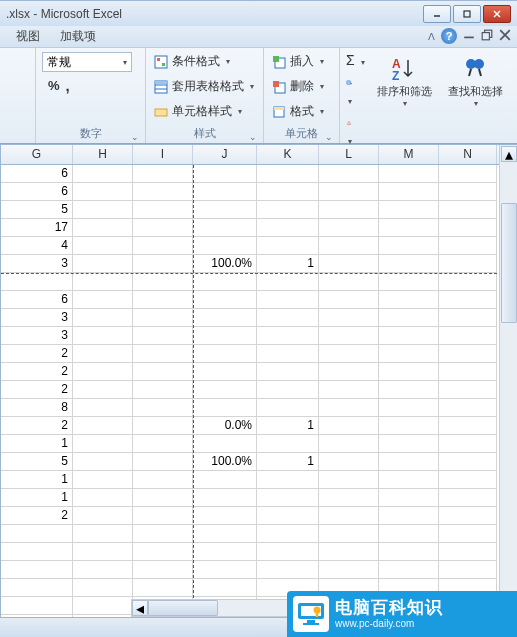 Image resolution: width=517 pixels, height=637 pixels. What do you see at coordinates (225, 462) in the screenshot?
I see `cell: 100.0%` at bounding box center [225, 462].